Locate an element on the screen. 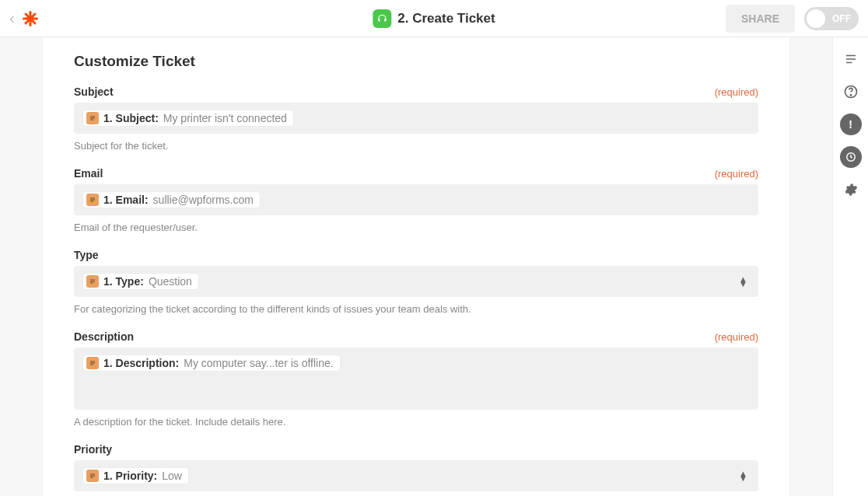 The height and width of the screenshot is (496, 868). field-help: For categorizing the ticket according to… is located at coordinates (416, 309).